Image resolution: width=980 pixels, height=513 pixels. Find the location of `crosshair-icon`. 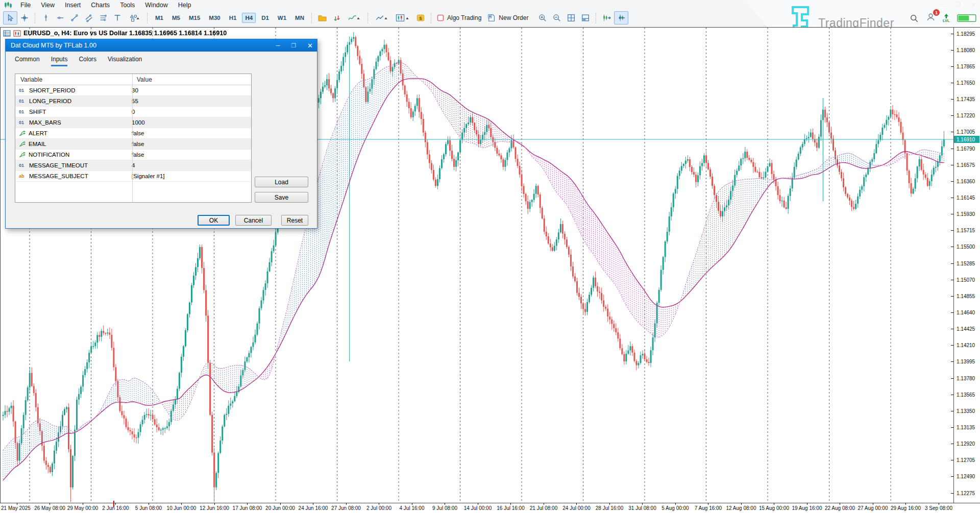

crosshair-icon is located at coordinates (24, 18).